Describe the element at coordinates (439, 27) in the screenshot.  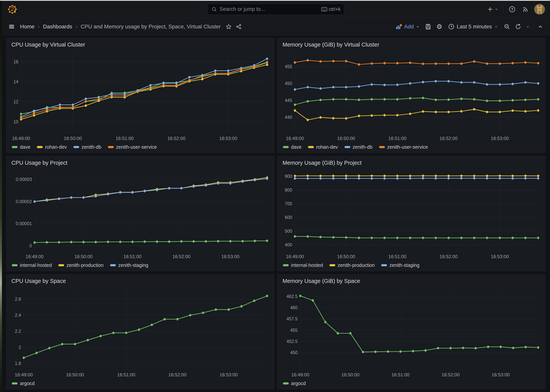
I see `dashboard-settings-button: ⚙` at that location.